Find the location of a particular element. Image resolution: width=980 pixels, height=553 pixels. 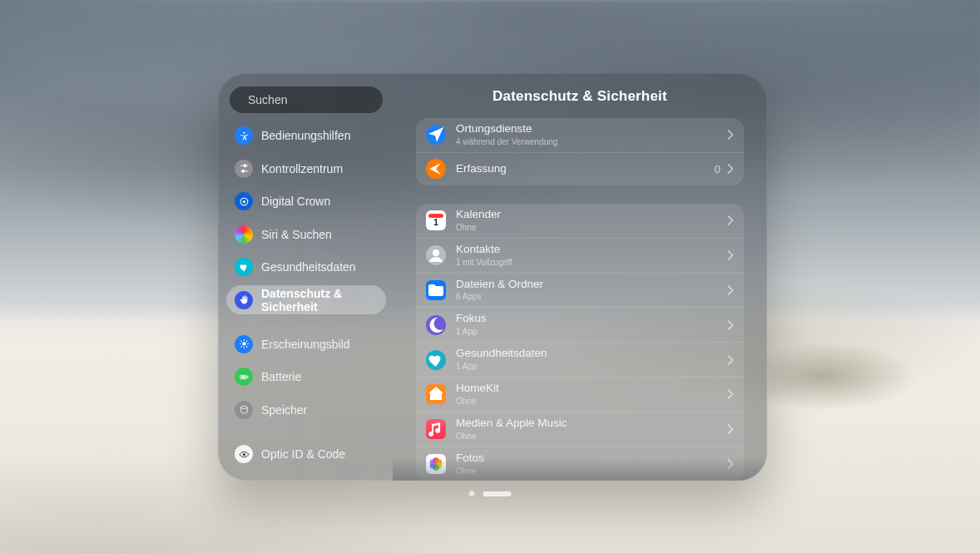

crown-icon is located at coordinates (244, 201).